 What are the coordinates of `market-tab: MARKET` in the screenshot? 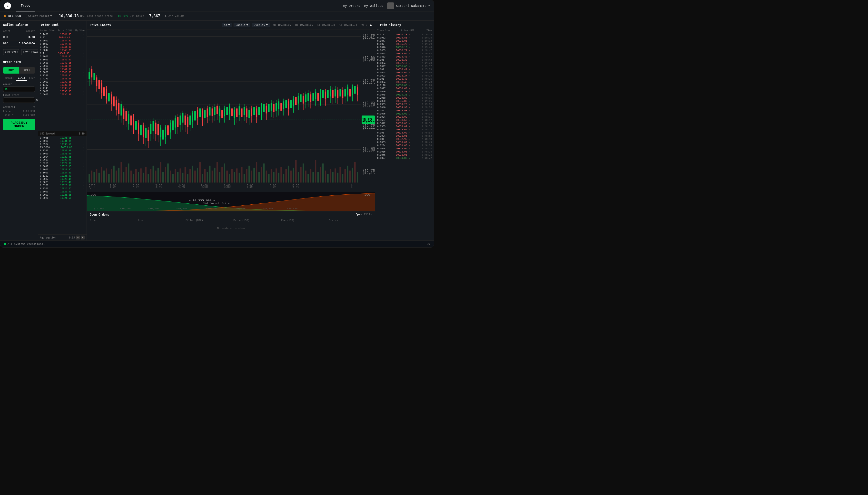 It's located at (10, 78).